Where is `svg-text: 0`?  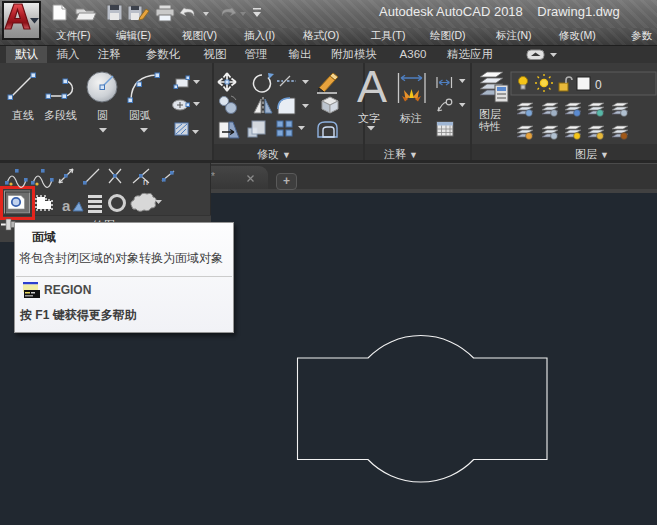
svg-text: 0 is located at coordinates (598, 85).